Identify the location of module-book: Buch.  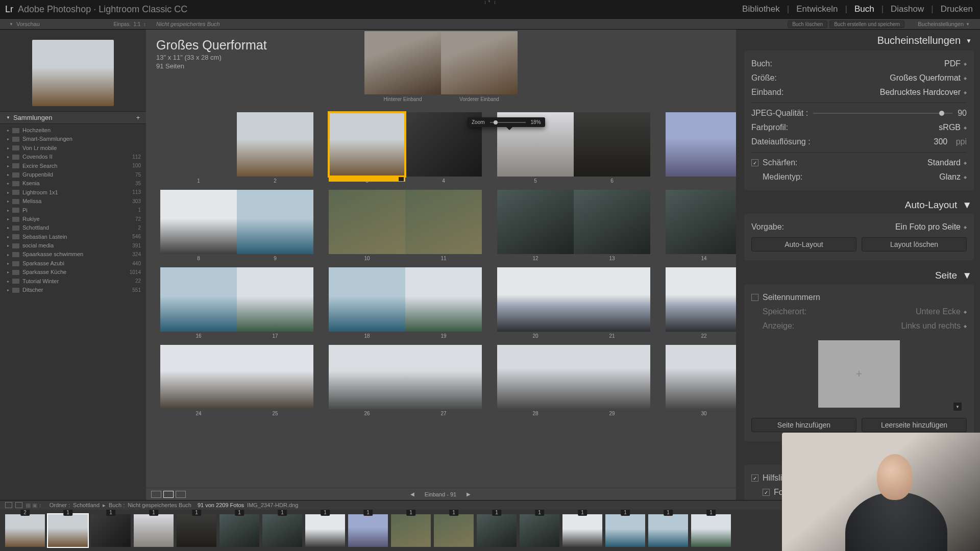
(865, 9).